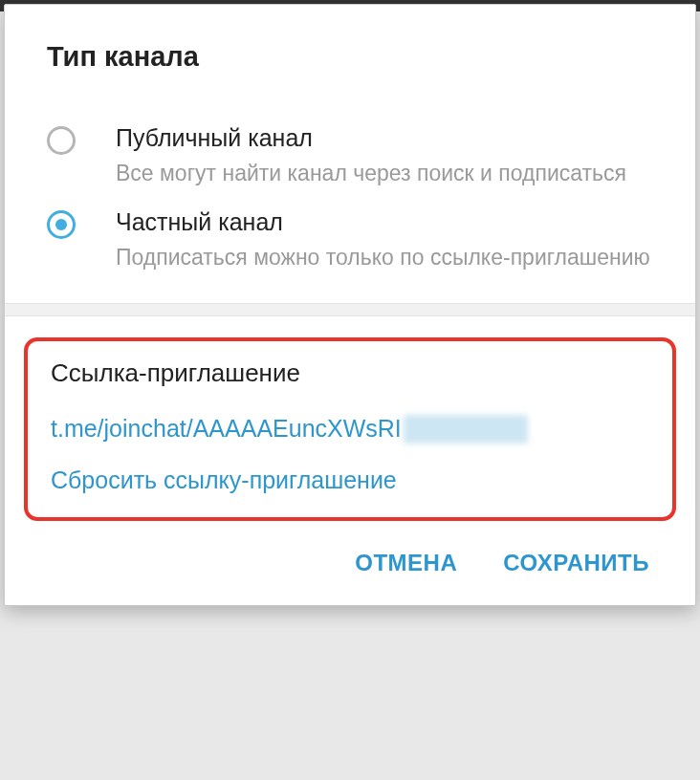 Image resolution: width=700 pixels, height=780 pixels. I want to click on reset-invite-link: Сбросить ссылку-приглашение, so click(350, 480).